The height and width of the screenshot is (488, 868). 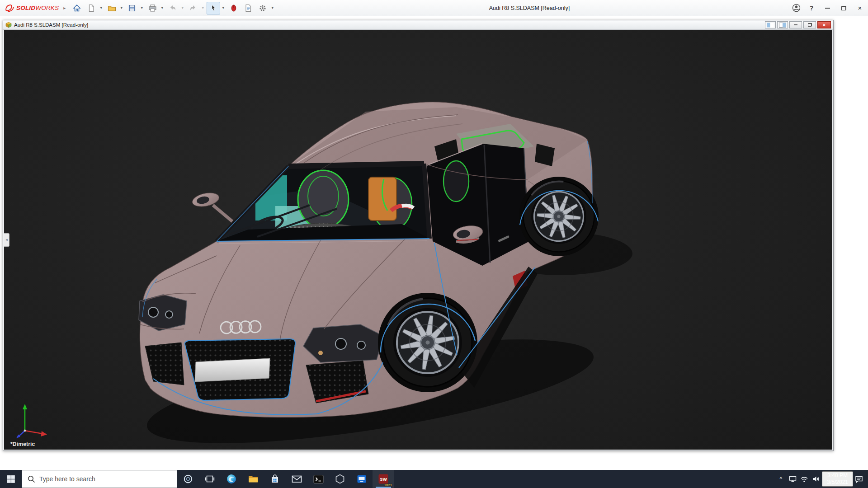 I want to click on restore-icon, so click(x=844, y=8).